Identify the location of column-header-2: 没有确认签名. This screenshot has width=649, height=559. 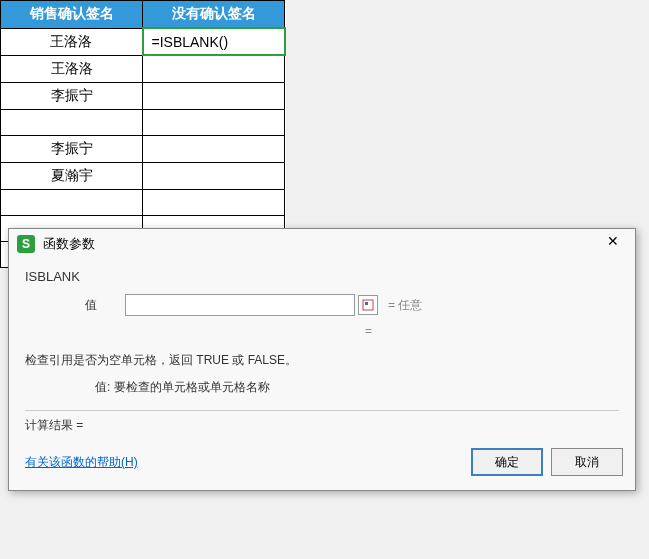
(214, 15).